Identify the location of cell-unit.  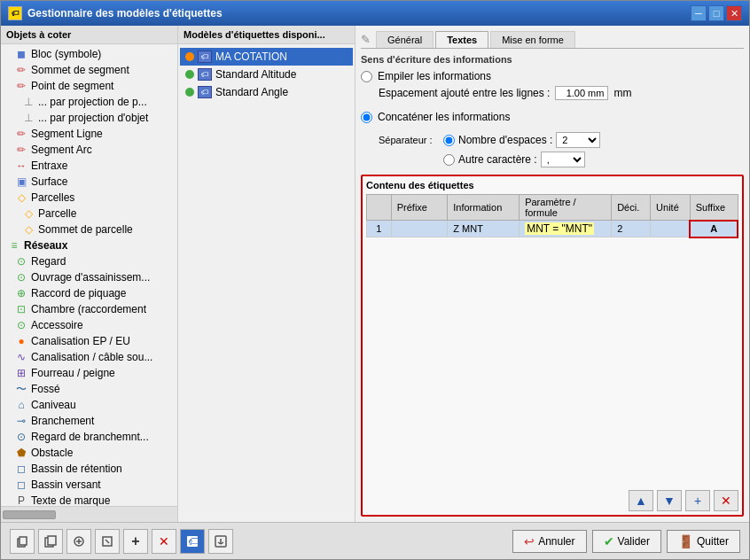
(670, 229).